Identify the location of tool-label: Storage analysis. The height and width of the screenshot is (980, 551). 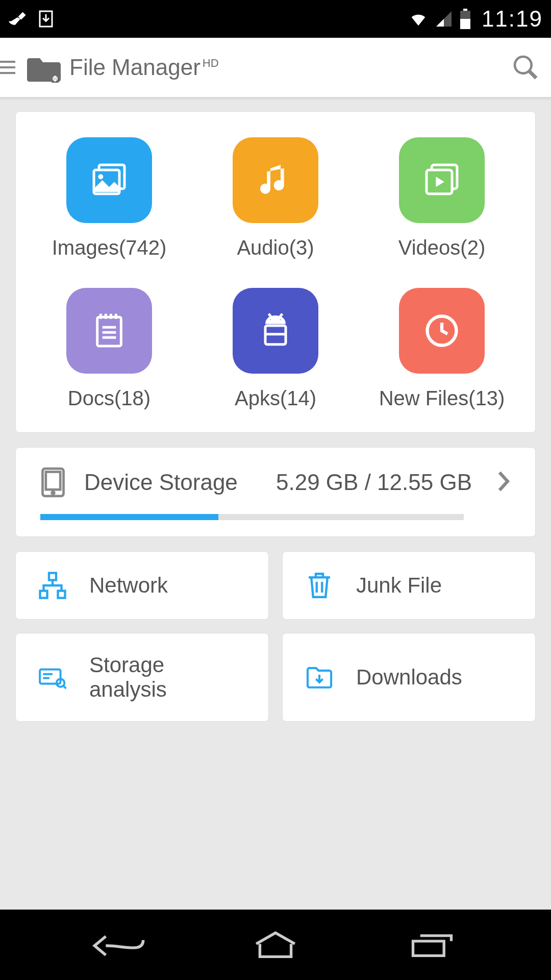
(167, 677).